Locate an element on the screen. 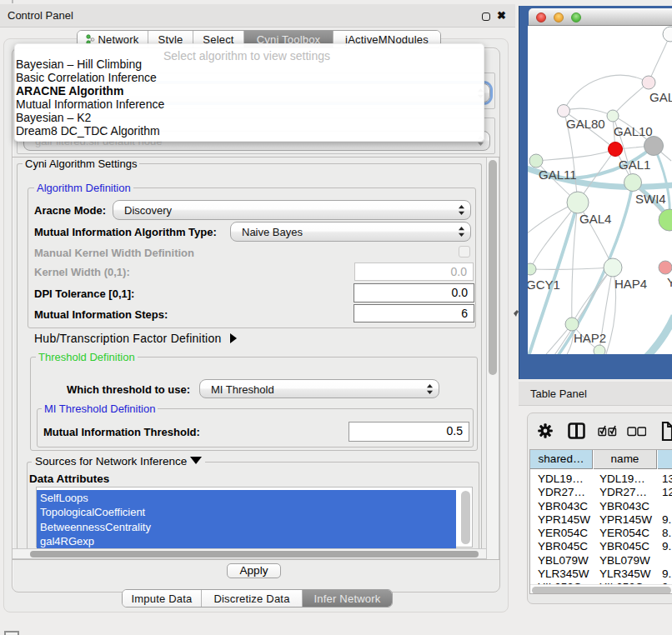  svg-text: GAL7 is located at coordinates (660, 97).